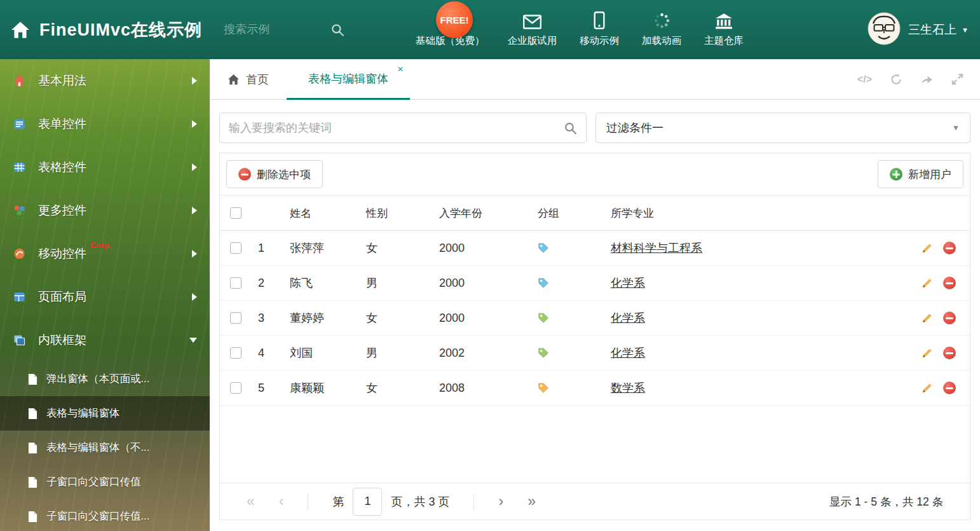 Image resolution: width=980 pixels, height=531 pixels. What do you see at coordinates (20, 210) in the screenshot?
I see `cubes-icon` at bounding box center [20, 210].